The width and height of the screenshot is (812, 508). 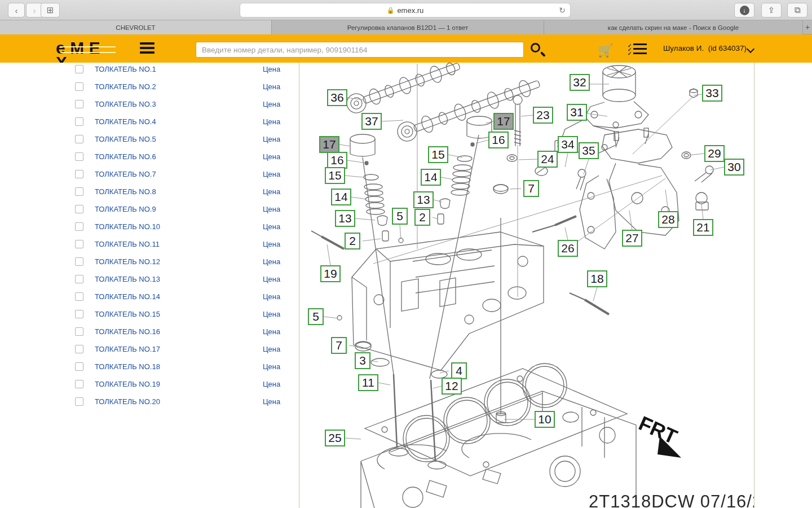 What do you see at coordinates (372, 121) in the screenshot?
I see `diagram-callout-37: 37` at bounding box center [372, 121].